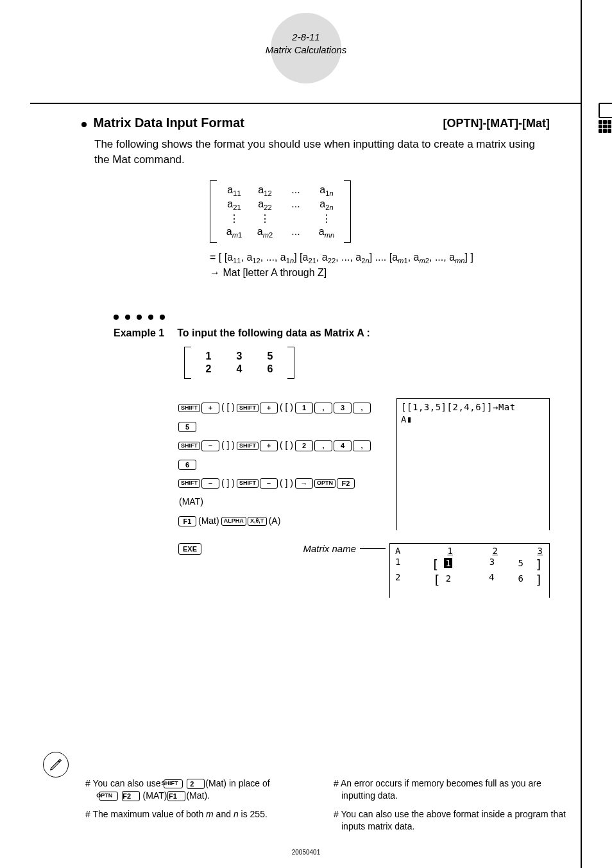  I want to click on f2-key: F2, so click(346, 483).